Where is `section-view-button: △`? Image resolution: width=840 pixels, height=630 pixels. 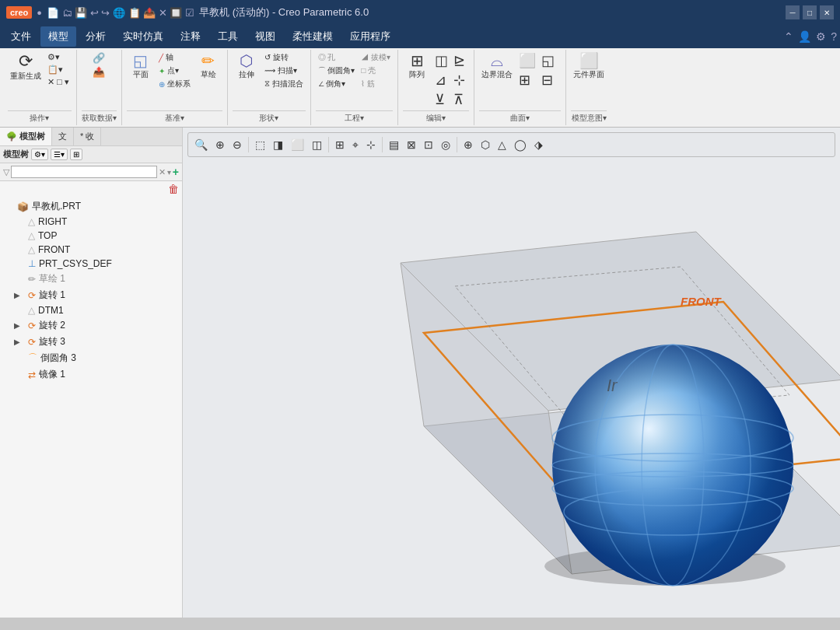 section-view-button: △ is located at coordinates (502, 145).